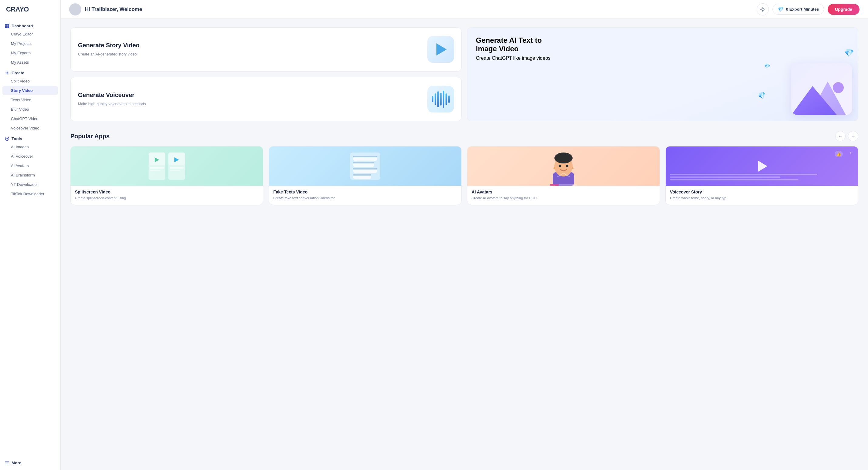  I want to click on voiceover-story-title: Voiceover Story, so click(762, 192).